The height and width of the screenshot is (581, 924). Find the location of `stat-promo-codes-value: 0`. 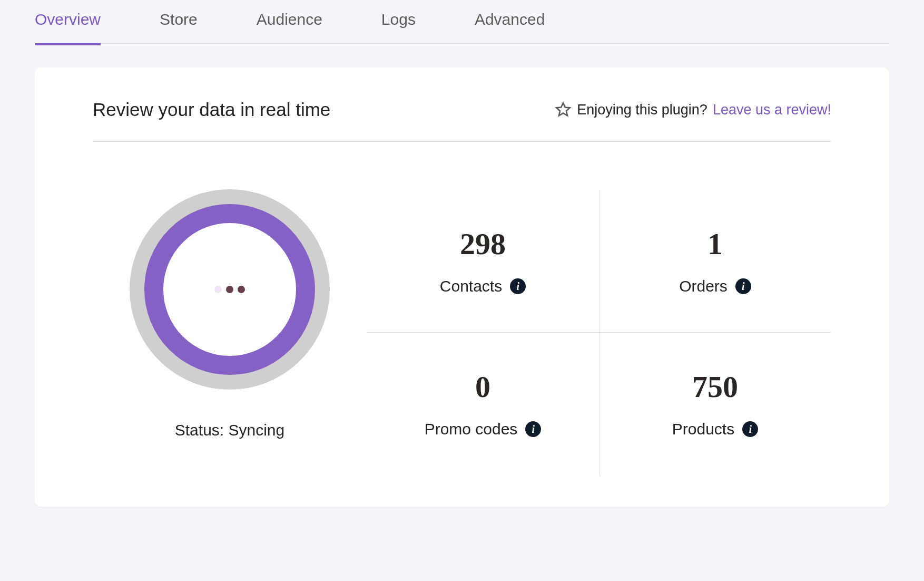

stat-promo-codes-value: 0 is located at coordinates (483, 387).